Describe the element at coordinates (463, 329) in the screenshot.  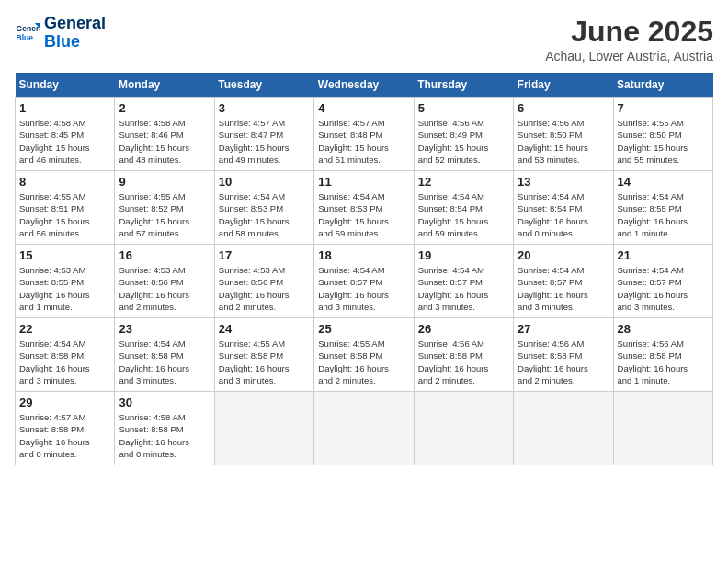
I see `day-number: 26` at that location.